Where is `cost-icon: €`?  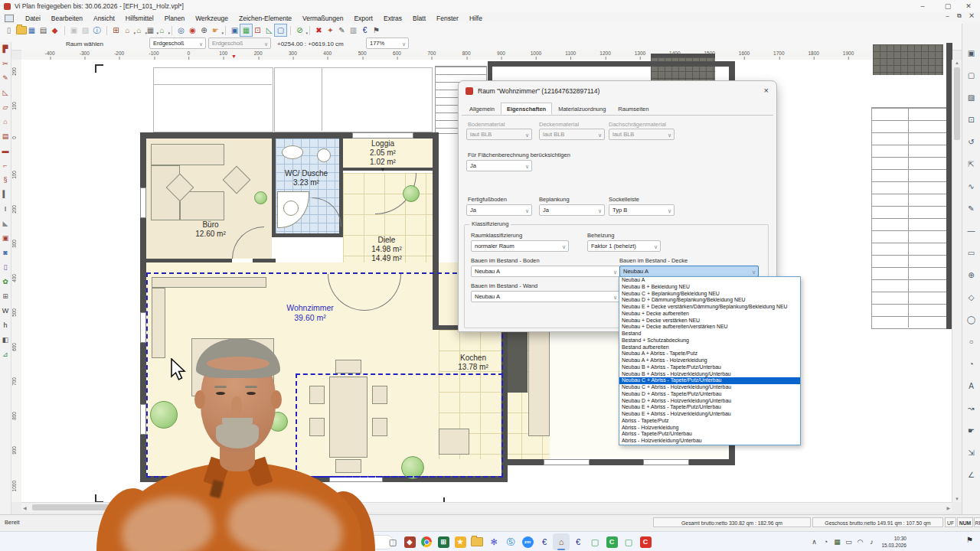 cost-icon: € is located at coordinates (364, 31).